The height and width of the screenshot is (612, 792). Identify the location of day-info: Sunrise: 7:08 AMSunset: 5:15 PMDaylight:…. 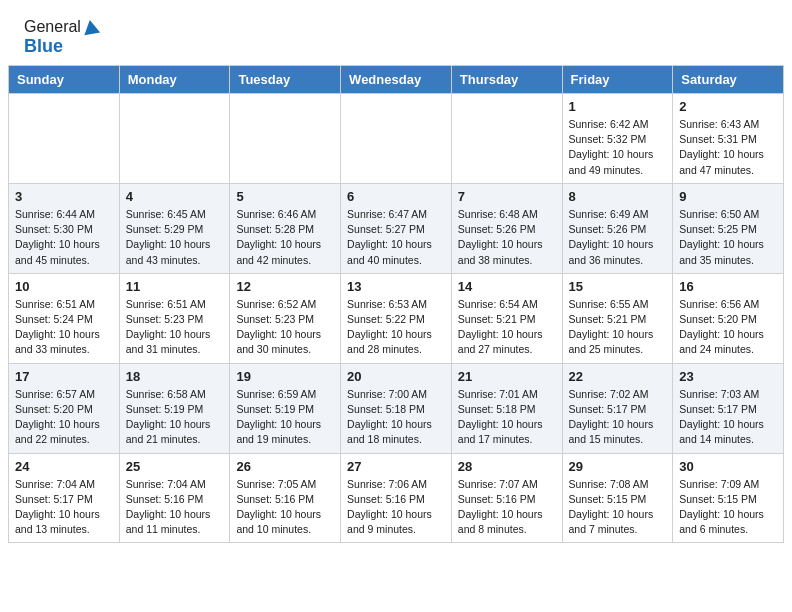
(618, 508).